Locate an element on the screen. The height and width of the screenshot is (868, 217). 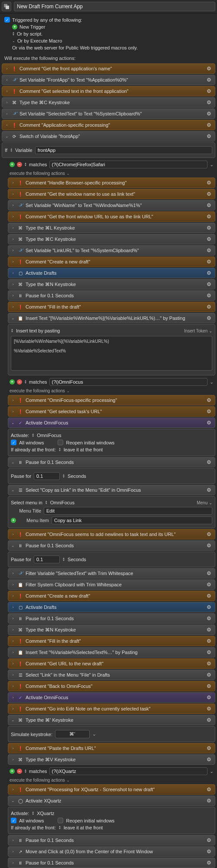
action-activate: ⌄✓Activate OmniFocus⚙ is located at coordinates (112, 423).